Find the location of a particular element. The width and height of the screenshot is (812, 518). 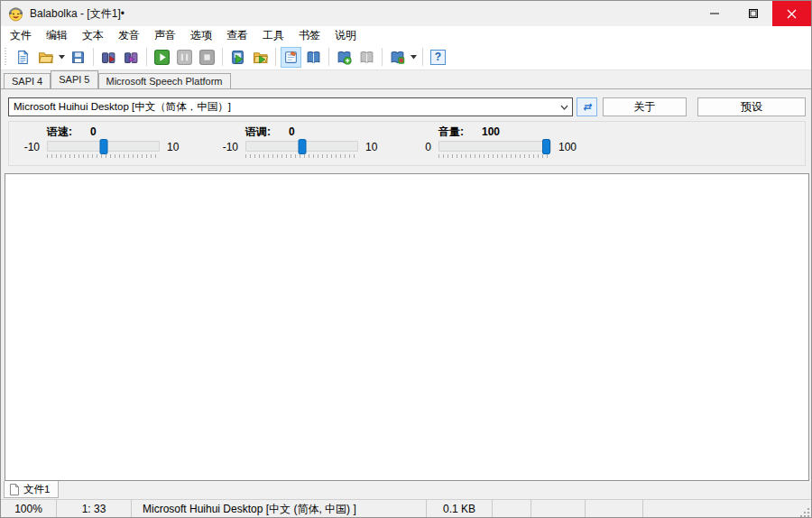

voice-settings-group: 语速: 0 -10 10 语调: 0 is located at coordinates (407, 143).